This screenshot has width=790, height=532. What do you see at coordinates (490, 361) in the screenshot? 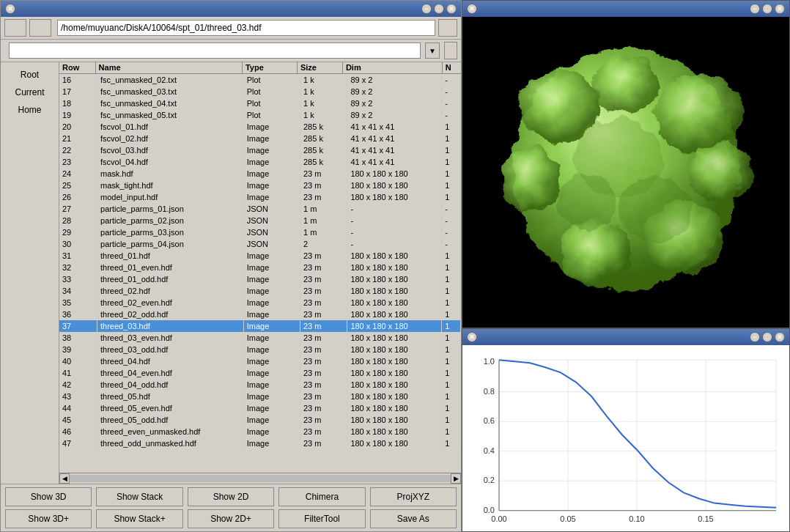
I see `svg-text: 1.0` at bounding box center [490, 361].